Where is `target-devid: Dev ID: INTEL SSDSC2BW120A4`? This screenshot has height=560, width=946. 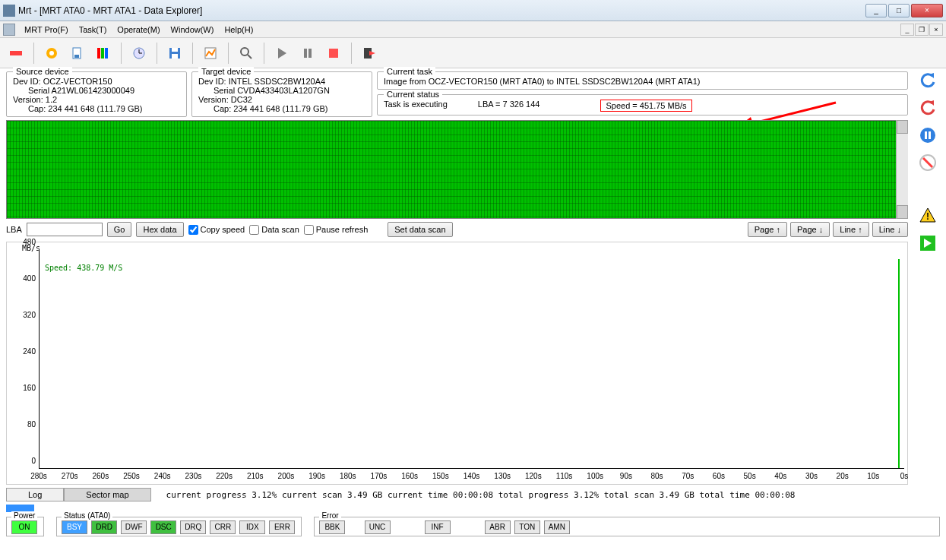
target-devid: Dev ID: INTEL SSDSC2BW120A4 is located at coordinates (282, 81).